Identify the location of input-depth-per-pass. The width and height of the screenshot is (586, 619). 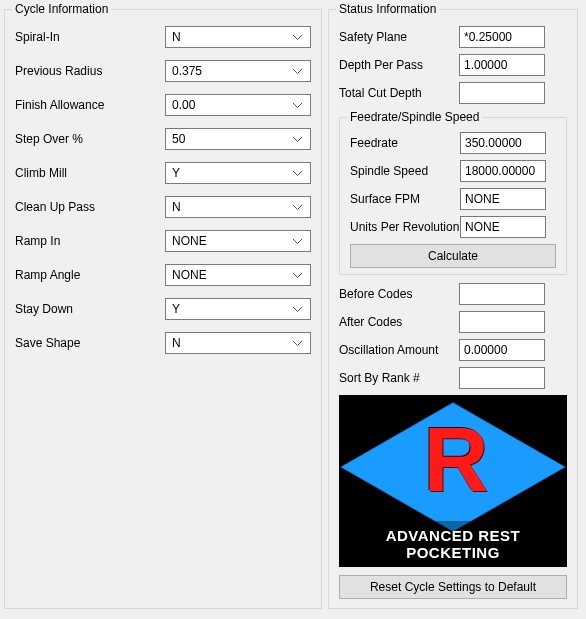
(502, 65).